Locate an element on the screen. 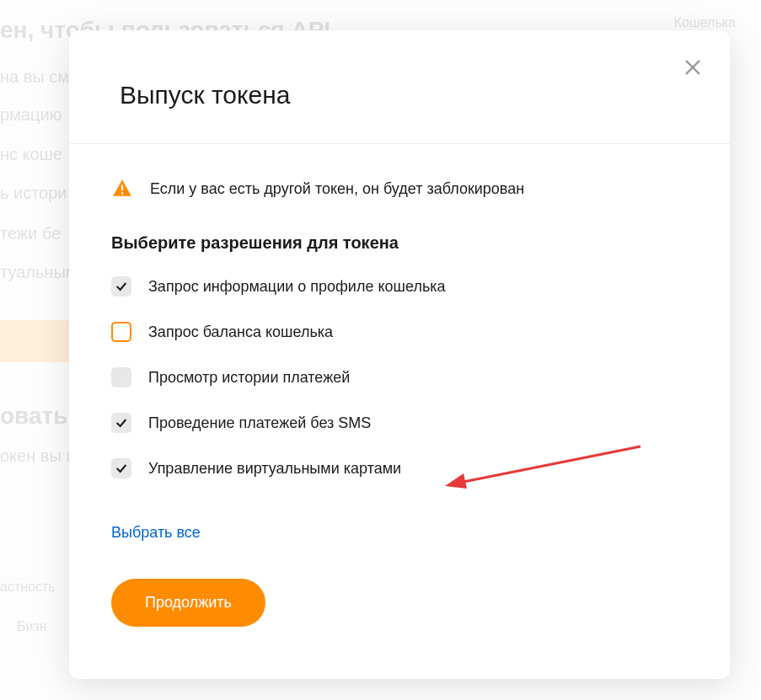 The image size is (761, 700). permission-row: Запрос баланса кошелька is located at coordinates (399, 332).